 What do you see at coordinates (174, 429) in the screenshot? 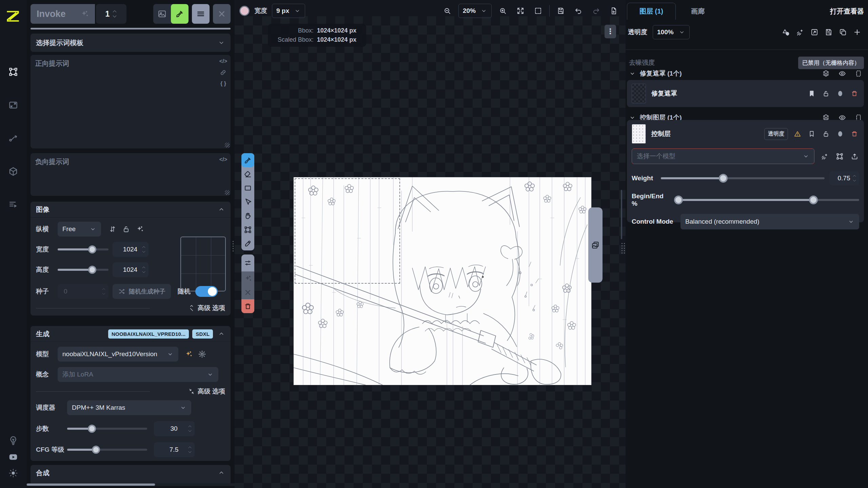
I see `steps-input: 30` at bounding box center [174, 429].